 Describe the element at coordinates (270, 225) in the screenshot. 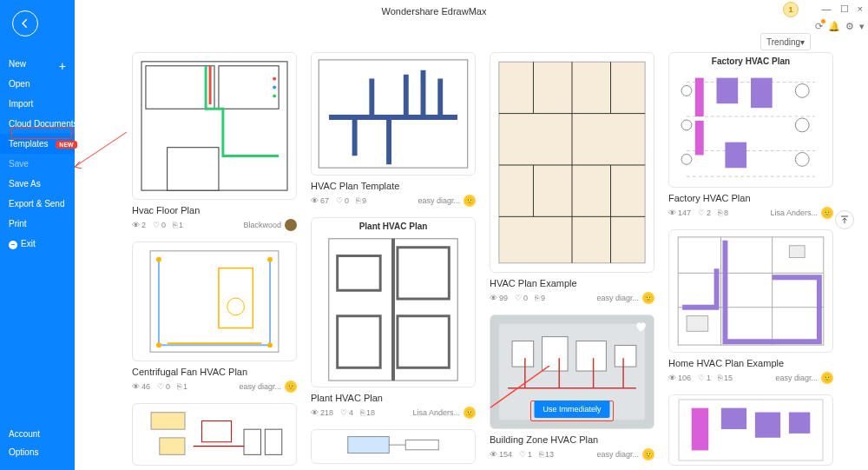

I see `author: Blackwood` at that location.